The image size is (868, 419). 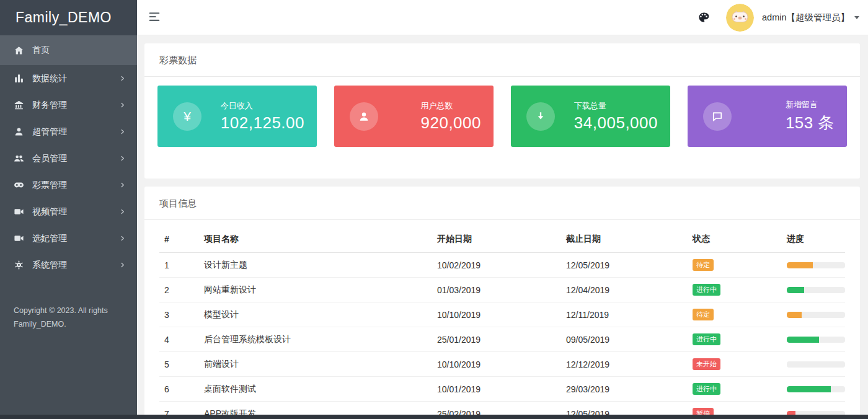 I want to click on cell-start-date: 01/03/2019, so click(x=497, y=290).